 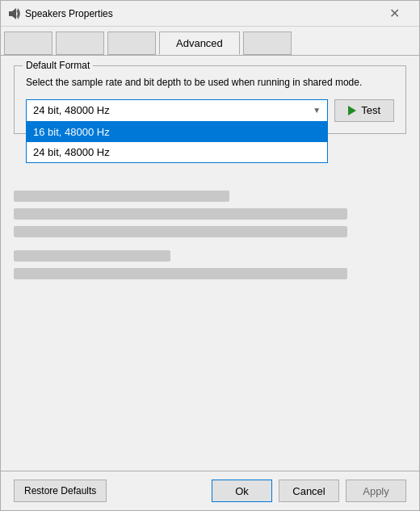 What do you see at coordinates (58, 65) in the screenshot?
I see `group-label: Default Format` at bounding box center [58, 65].